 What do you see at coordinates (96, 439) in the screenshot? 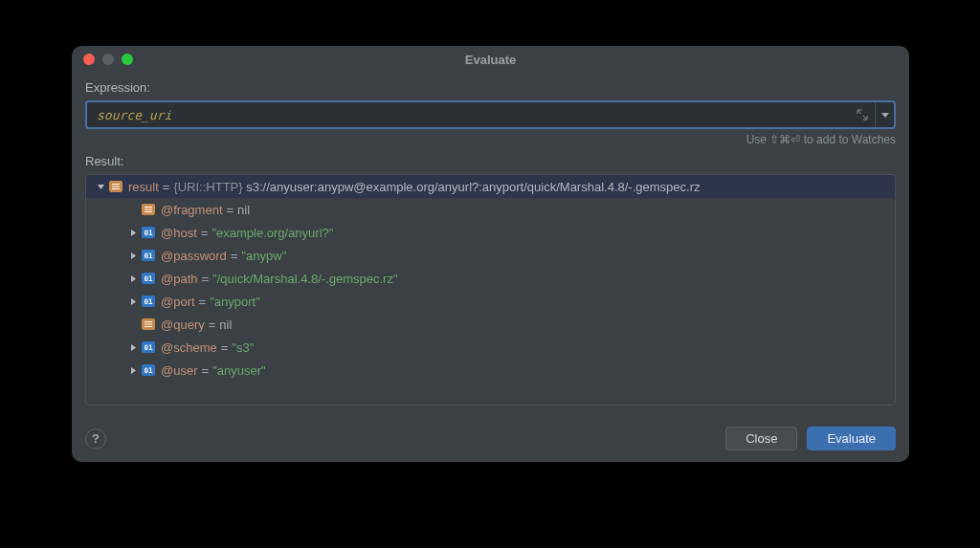
I see `help-button: ?` at bounding box center [96, 439].